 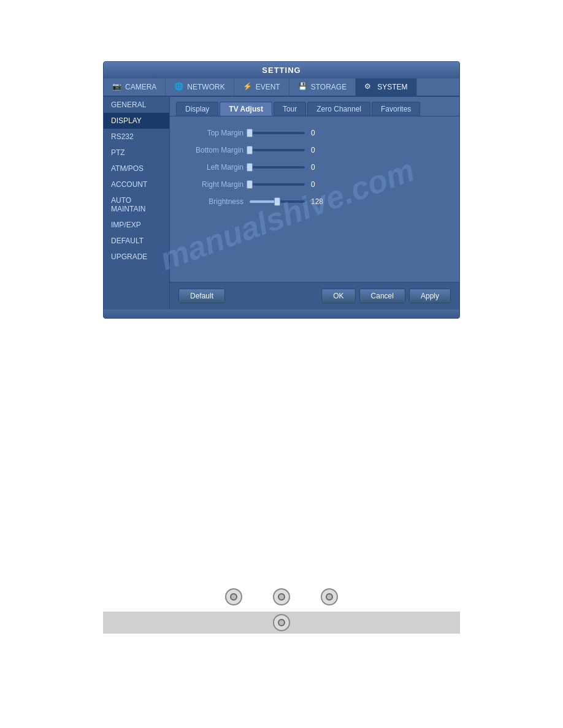 What do you see at coordinates (315, 295) in the screenshot?
I see `footer-bar: Default OK Cancel Apply` at bounding box center [315, 295].